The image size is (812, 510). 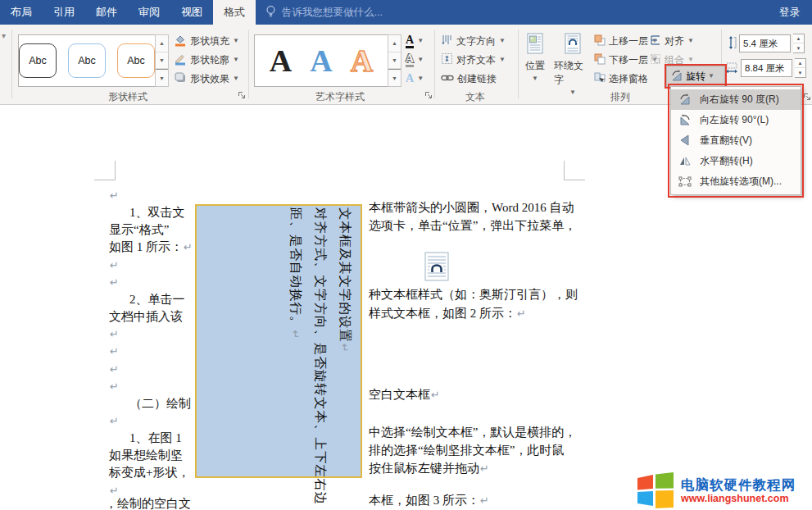 I want to click on window-flag-logo-icon, so click(x=655, y=490).